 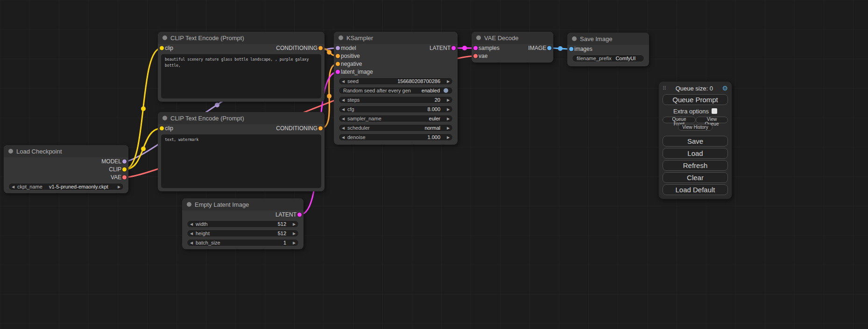 I want to click on node-title-bar: Load Checkpoint, so click(x=66, y=151).